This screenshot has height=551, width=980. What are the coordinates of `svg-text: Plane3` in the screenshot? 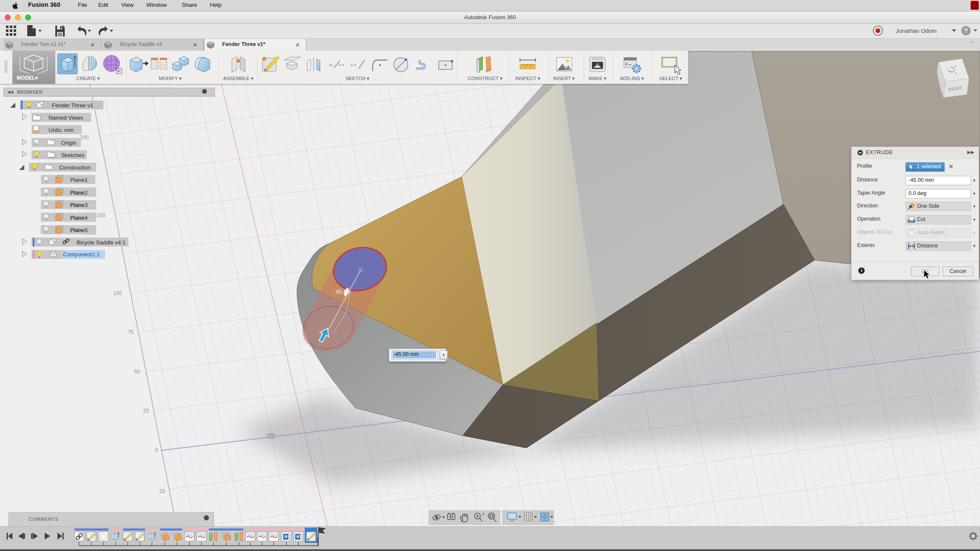 It's located at (79, 205).